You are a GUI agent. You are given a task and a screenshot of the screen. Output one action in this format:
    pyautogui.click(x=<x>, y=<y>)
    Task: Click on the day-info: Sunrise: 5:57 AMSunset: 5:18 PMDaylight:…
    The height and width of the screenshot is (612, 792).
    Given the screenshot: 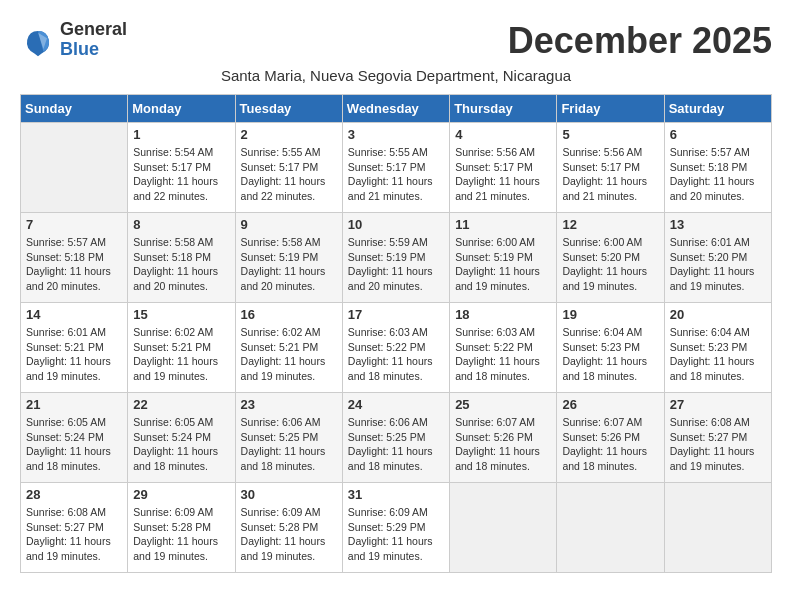 What is the action you would take?
    pyautogui.click(x=718, y=174)
    